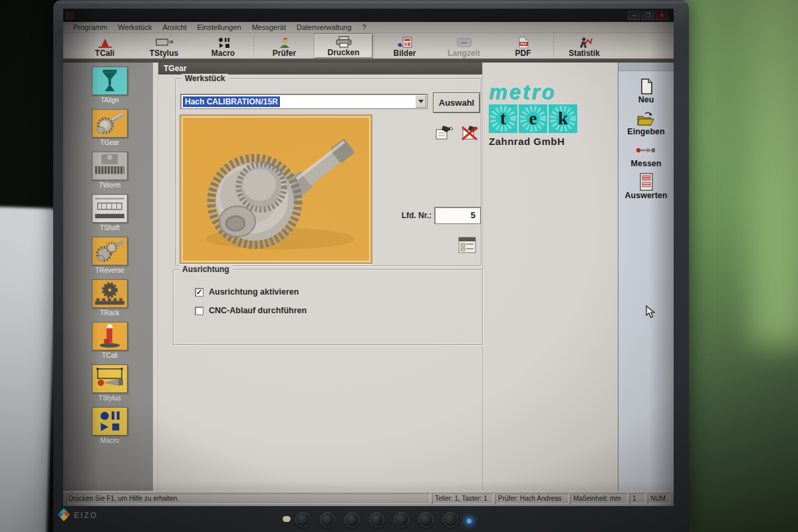 Image resolution: width=798 pixels, height=532 pixels. Describe the element at coordinates (276, 189) in the screenshot. I see `workpiece-photo` at that location.